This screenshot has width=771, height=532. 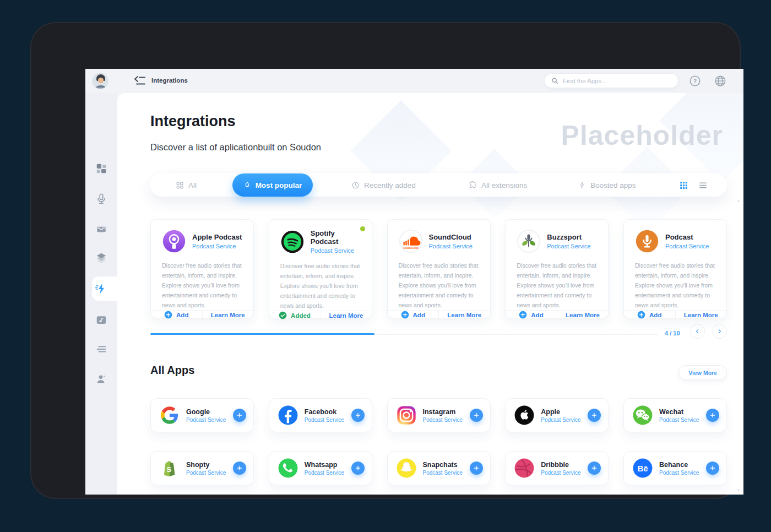 What do you see at coordinates (675, 269) in the screenshot?
I see `card-podcast: Podcast Podcast Service Discover free au…` at bounding box center [675, 269].